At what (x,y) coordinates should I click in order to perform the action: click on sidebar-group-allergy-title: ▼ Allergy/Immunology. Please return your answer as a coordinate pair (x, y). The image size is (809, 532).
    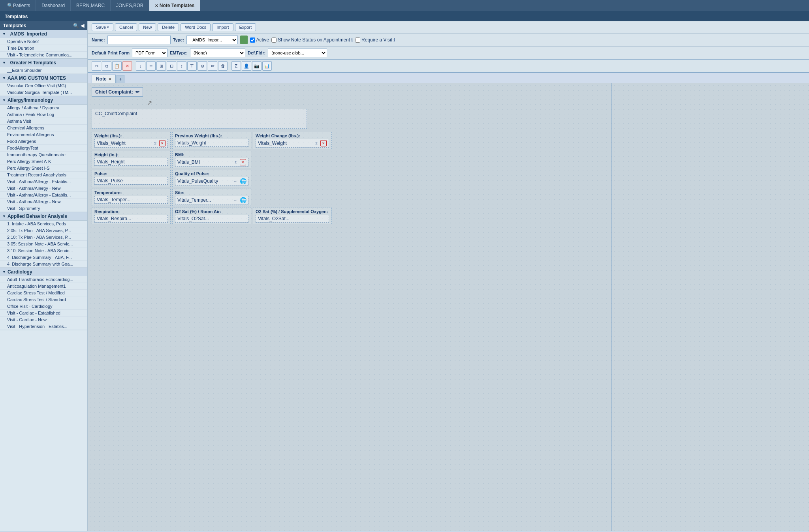
    Looking at the image, I should click on (43, 100).